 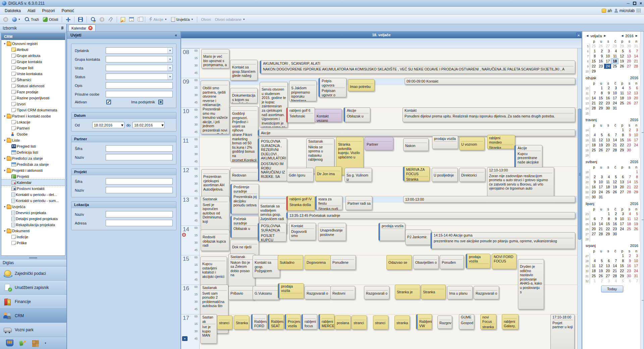 I want to click on calendar-event: Redoviti obilazak kupca radi, so click(x=215, y=240).